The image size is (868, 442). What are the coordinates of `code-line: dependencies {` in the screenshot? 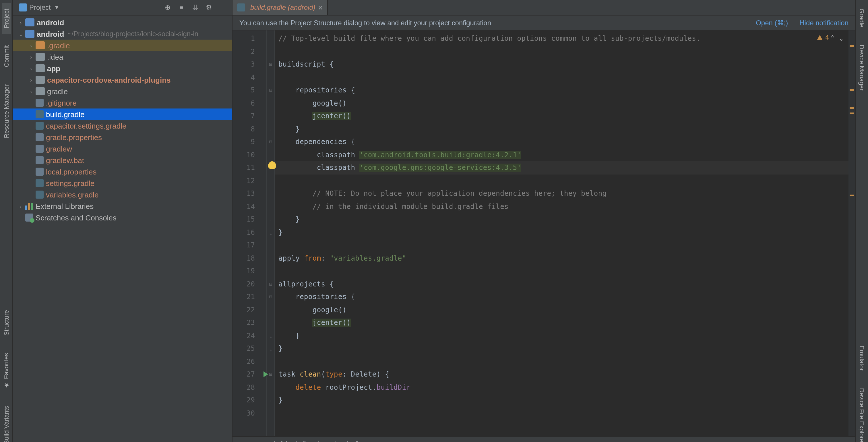 It's located at (563, 142).